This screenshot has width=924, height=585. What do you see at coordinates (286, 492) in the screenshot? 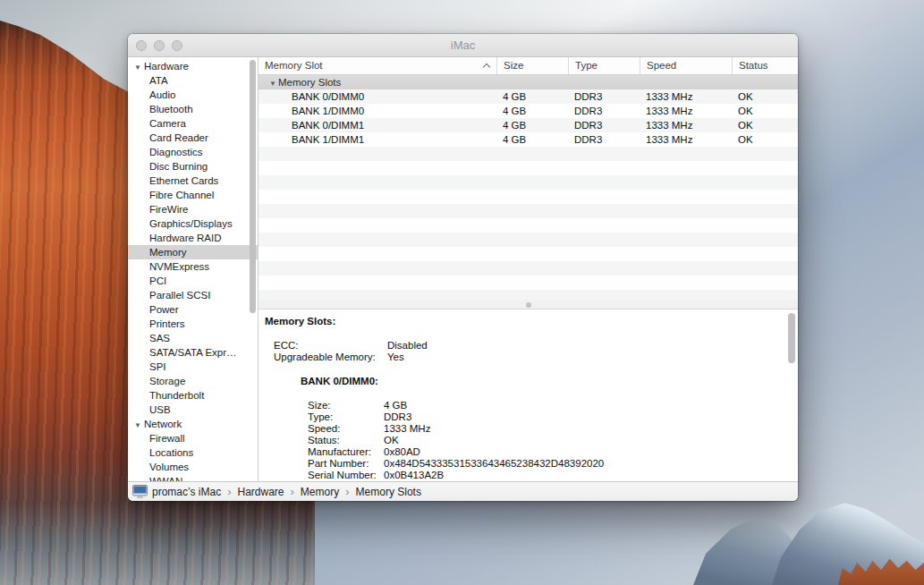
I see `breadcrumb: promac’s iMac›Hardware›Memory›Memory Slo…` at bounding box center [286, 492].